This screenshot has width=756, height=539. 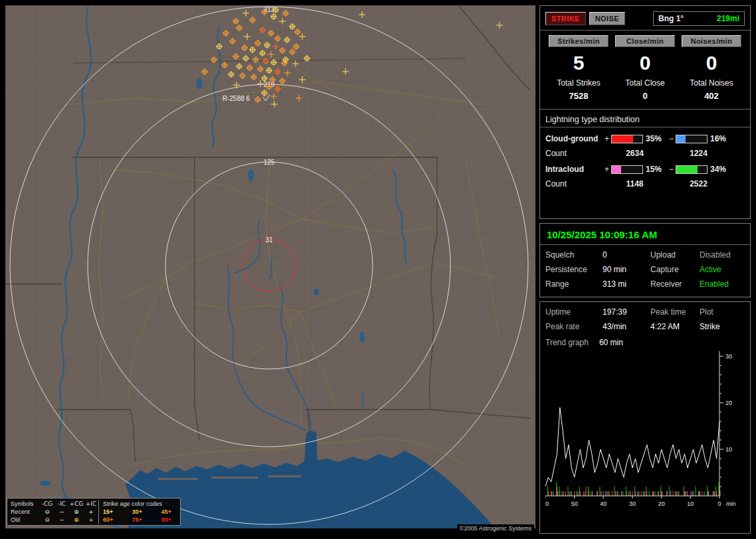 What do you see at coordinates (626, 284) in the screenshot?
I see `range-value: 313 mi` at bounding box center [626, 284].